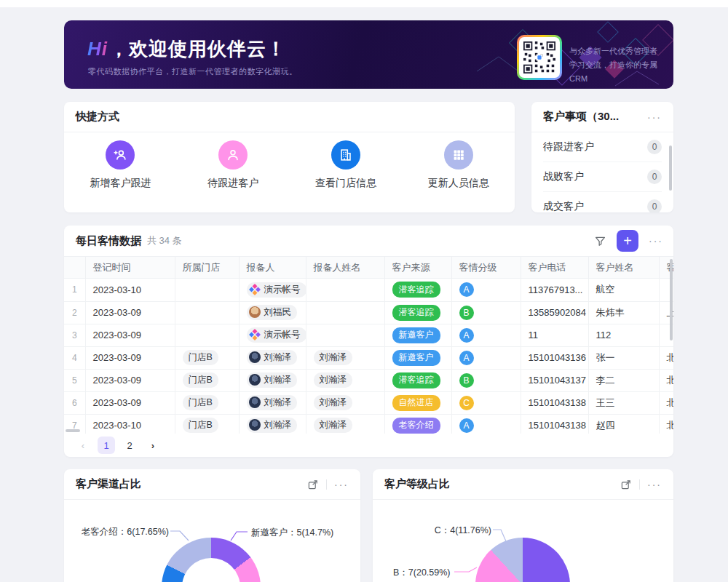 The height and width of the screenshot is (582, 728). Describe the element at coordinates (74, 268) in the screenshot. I see `column-header-index` at that location.